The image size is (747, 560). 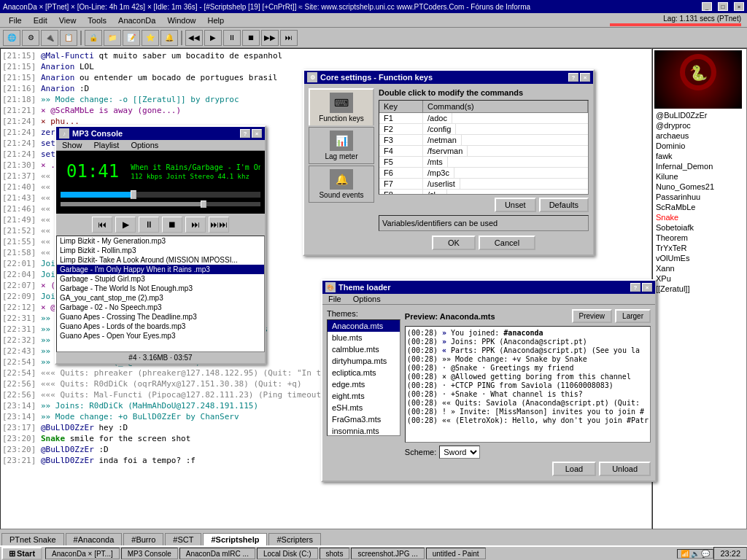 What do you see at coordinates (564, 205) in the screenshot?
I see `defaults-button: Defaults` at bounding box center [564, 205].